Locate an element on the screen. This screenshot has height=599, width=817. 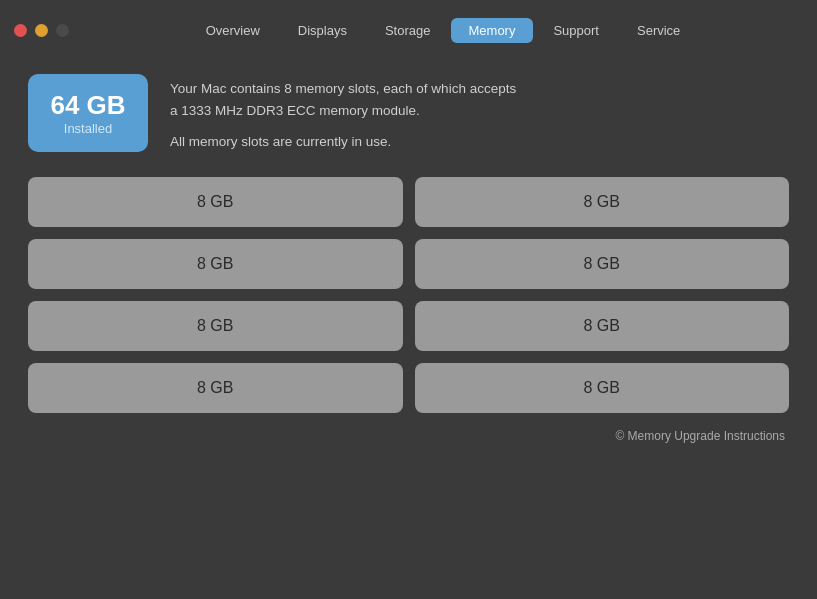
maximize-button is located at coordinates (62, 30).